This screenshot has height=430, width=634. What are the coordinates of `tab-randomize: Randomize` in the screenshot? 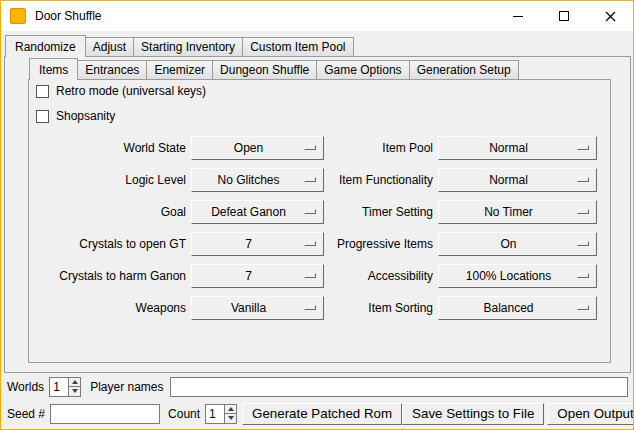 It's located at (46, 46).